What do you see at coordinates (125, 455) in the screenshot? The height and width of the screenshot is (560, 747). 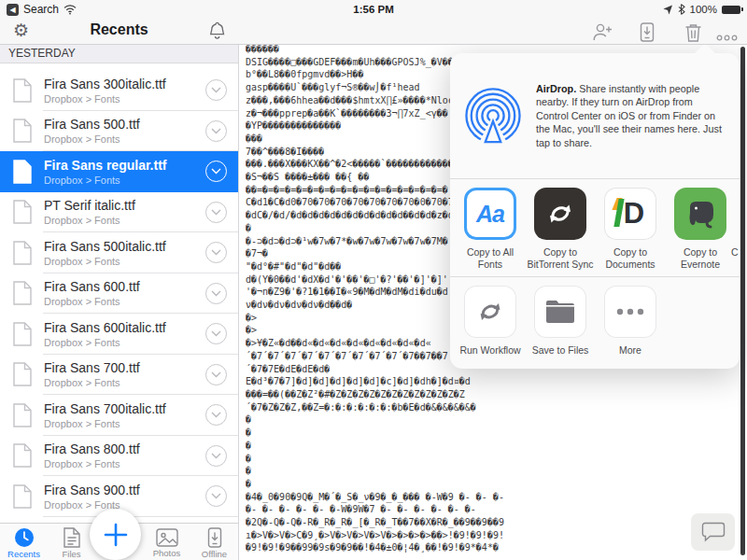 I see `file-meta: Fira Sans 800.ttf Dropbox > Fonts` at bounding box center [125, 455].